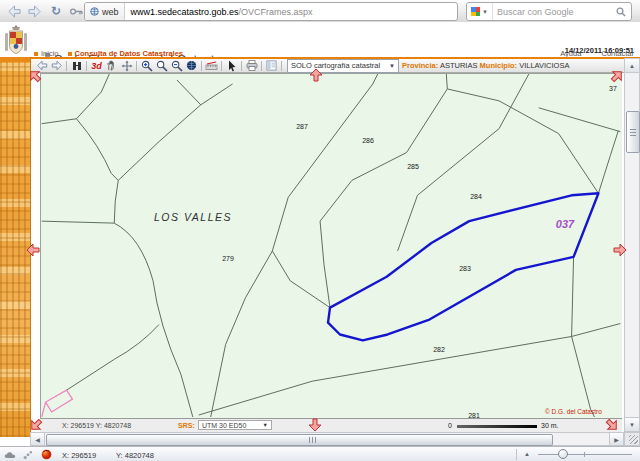 This screenshot has height=461, width=640. I want to click on map-forward-button, so click(56, 66).